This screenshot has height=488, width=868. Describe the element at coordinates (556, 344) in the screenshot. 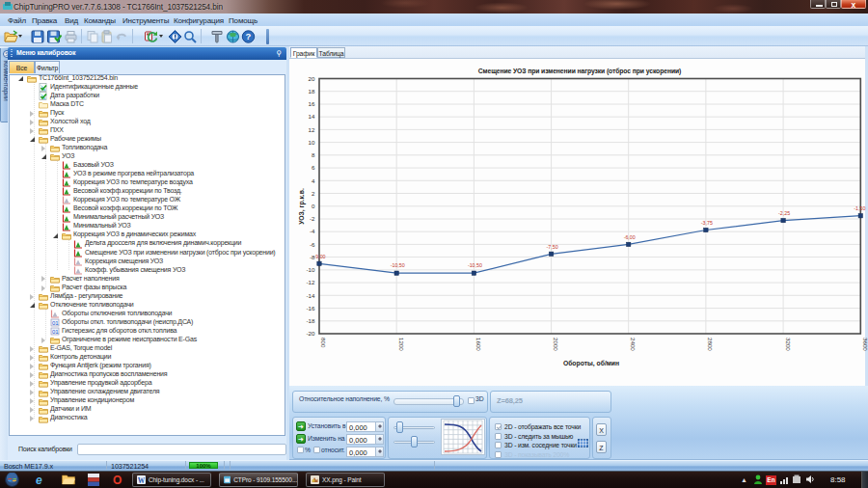

I see `svg-text: 2000` at that location.